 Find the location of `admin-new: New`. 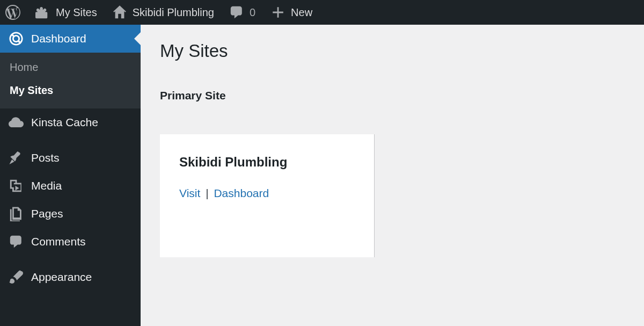

admin-new: New is located at coordinates (291, 12).